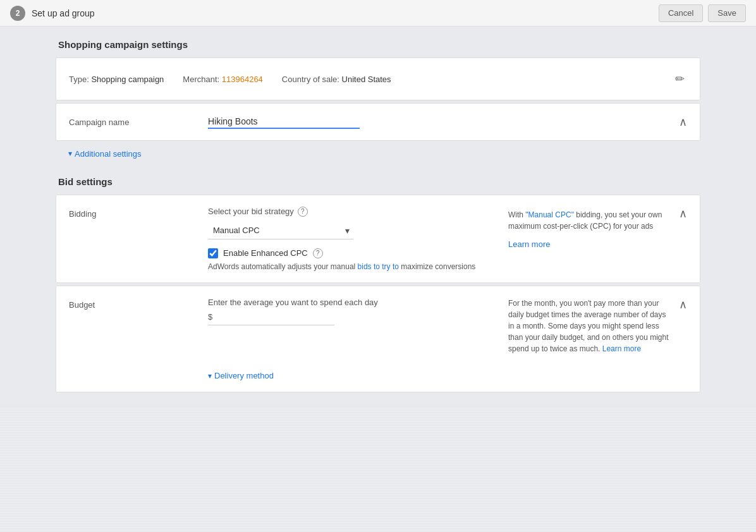 The height and width of the screenshot is (532, 756). What do you see at coordinates (683, 214) in the screenshot?
I see `bidding-collapse-icon: ∧` at bounding box center [683, 214].